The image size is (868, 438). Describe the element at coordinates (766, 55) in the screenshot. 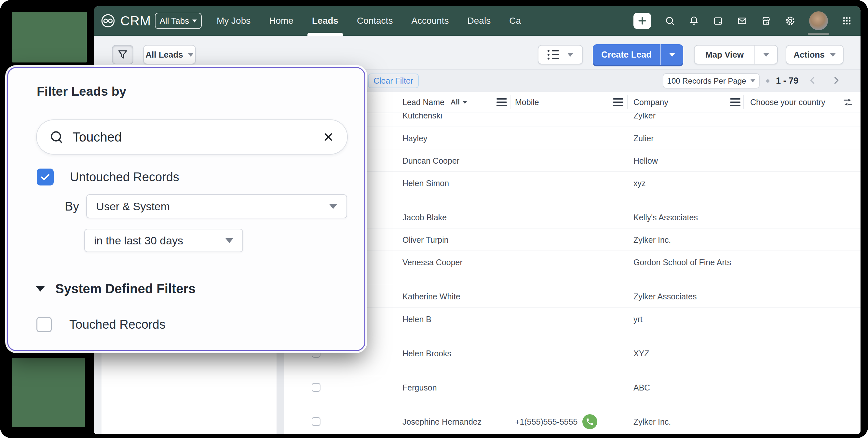

I see `map-view-dropdown` at that location.